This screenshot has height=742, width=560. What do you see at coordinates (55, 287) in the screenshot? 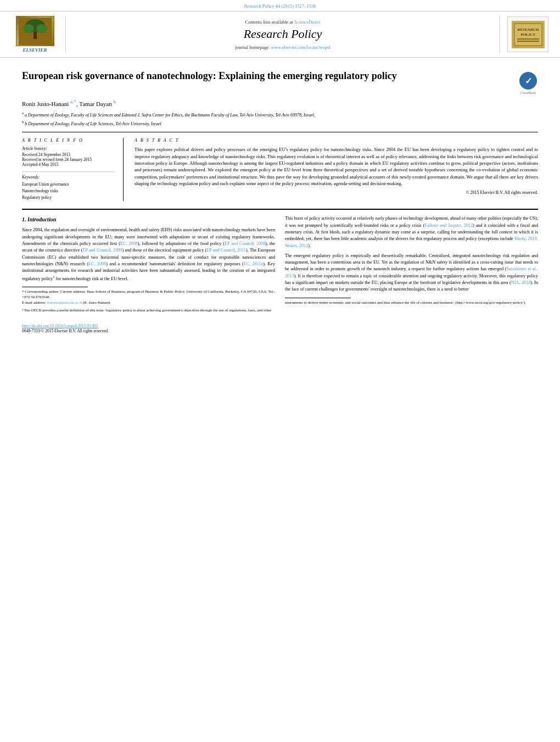
I see `footnote-divider-left` at bounding box center [55, 287].